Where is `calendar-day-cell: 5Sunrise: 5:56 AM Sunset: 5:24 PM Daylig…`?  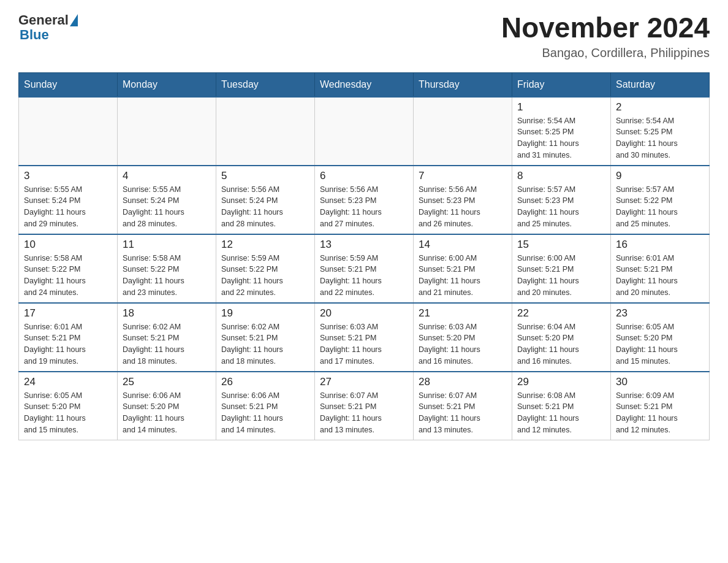
calendar-day-cell: 5Sunrise: 5:56 AM Sunset: 5:24 PM Daylig… is located at coordinates (266, 200).